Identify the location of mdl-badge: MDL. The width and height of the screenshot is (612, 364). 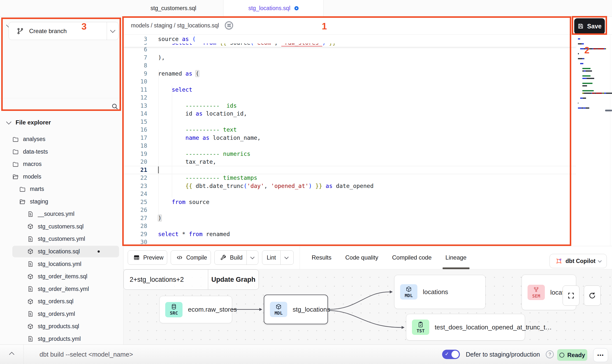
(409, 292).